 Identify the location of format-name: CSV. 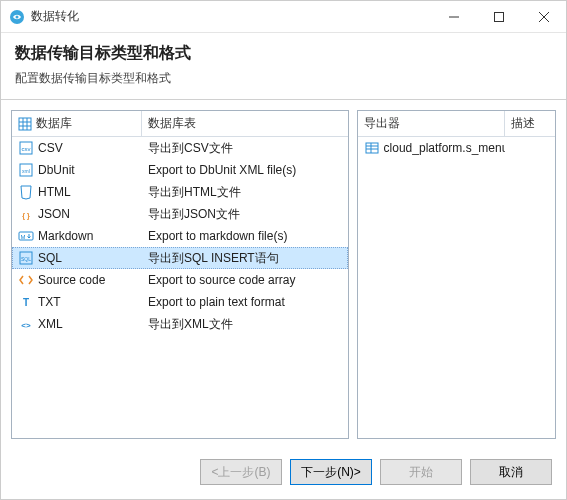
(50, 148).